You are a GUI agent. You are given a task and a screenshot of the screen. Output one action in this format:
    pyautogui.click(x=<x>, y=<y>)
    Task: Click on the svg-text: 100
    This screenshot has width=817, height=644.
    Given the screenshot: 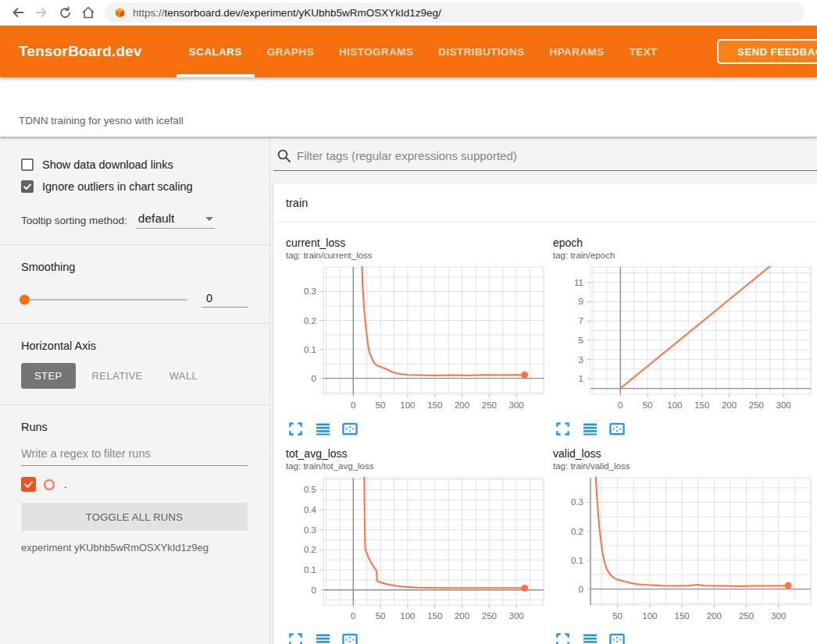 What is the action you would take?
    pyautogui.click(x=675, y=405)
    